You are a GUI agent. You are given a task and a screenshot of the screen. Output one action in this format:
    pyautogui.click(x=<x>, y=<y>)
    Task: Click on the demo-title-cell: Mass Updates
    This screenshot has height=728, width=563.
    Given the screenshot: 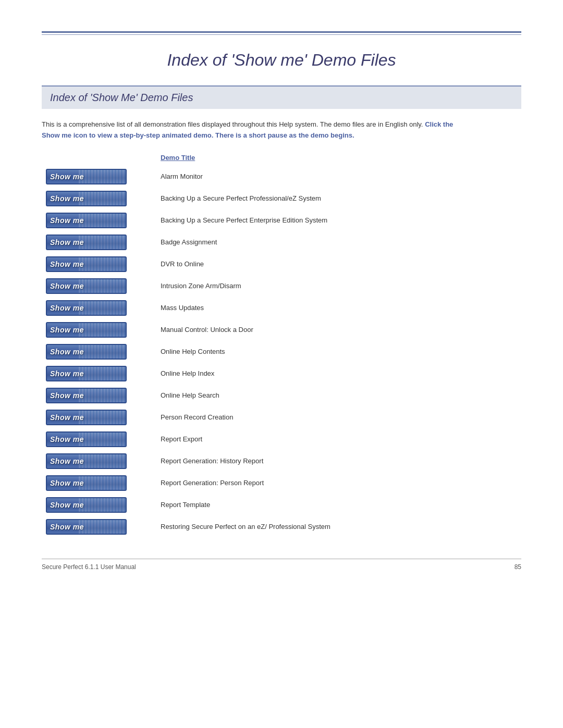 What is the action you would take?
    pyautogui.click(x=339, y=308)
    